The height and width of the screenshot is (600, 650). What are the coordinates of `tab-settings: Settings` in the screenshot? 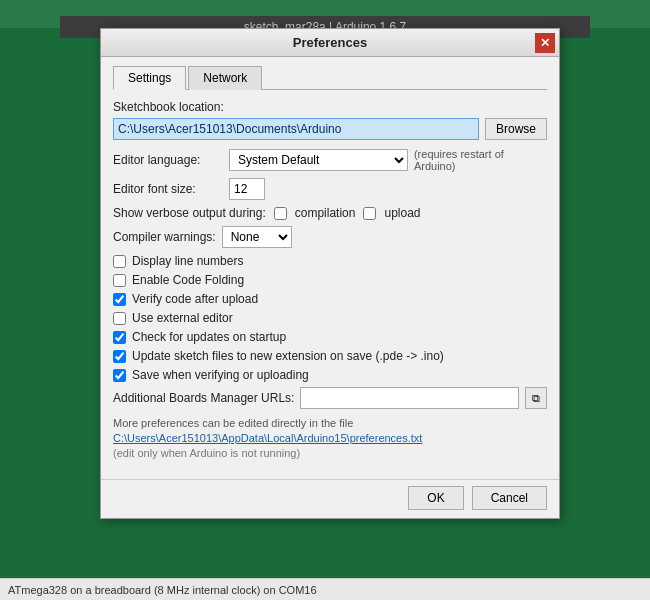 It's located at (150, 78).